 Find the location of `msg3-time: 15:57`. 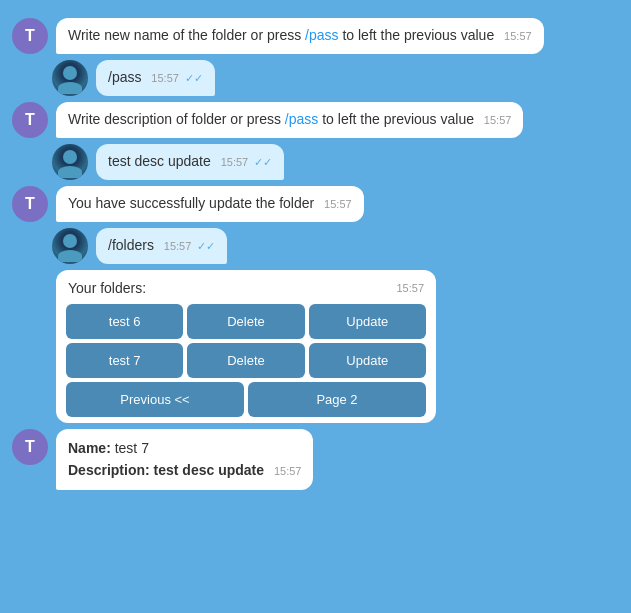

msg3-time: 15:57 is located at coordinates (498, 120).